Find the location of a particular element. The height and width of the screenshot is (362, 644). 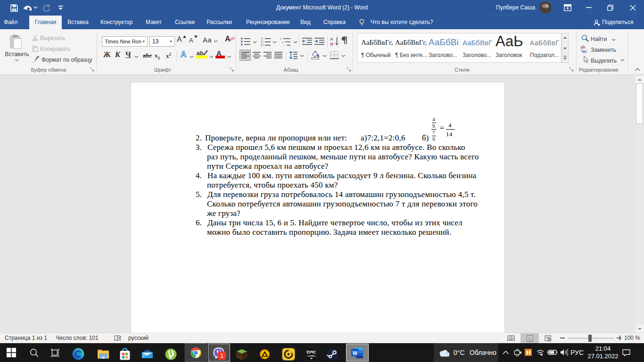

svg-text: W is located at coordinates (355, 353).